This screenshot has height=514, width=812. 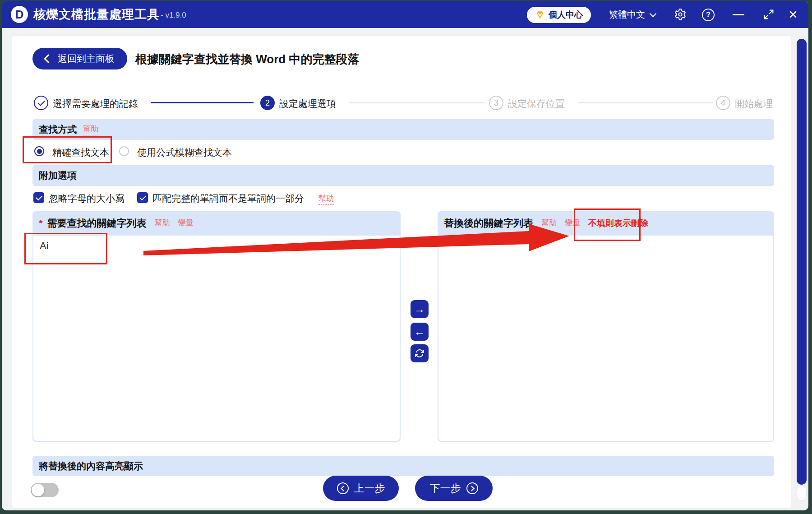 I want to click on vip-gem-icon, so click(x=540, y=15).